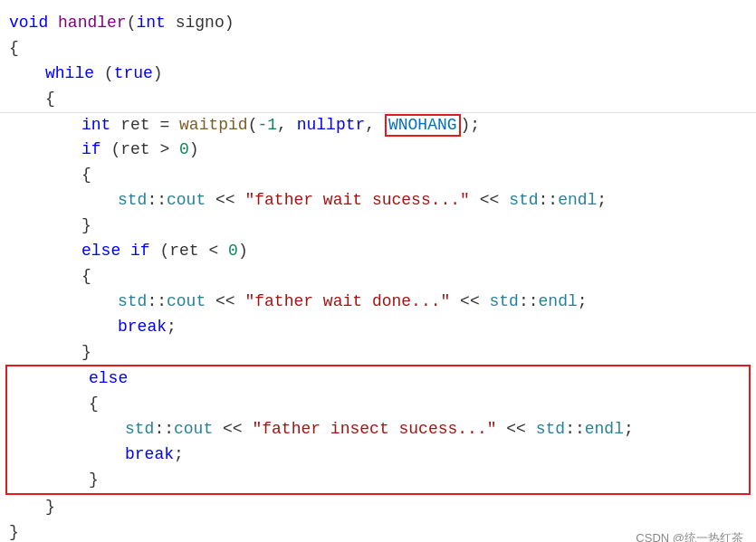 This screenshot has height=542, width=756. I want to click on code-line-1: void handler(int signo), so click(378, 24).